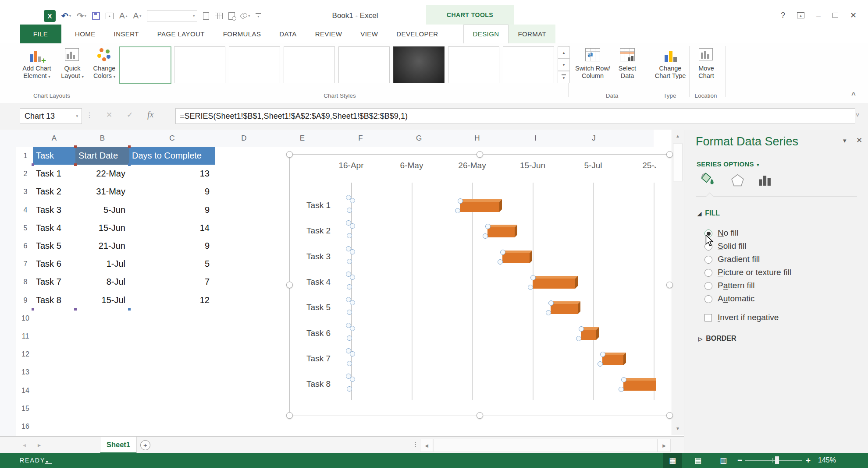  I want to click on cell-B4: 5-Jun, so click(103, 210).